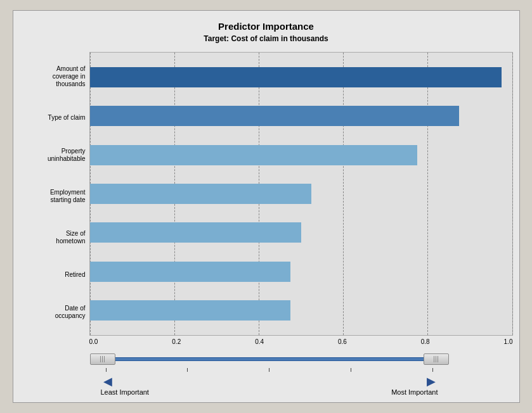 The width and height of the screenshot is (532, 413). Describe the element at coordinates (436, 359) in the screenshot. I see `slider-thumb-right` at that location.